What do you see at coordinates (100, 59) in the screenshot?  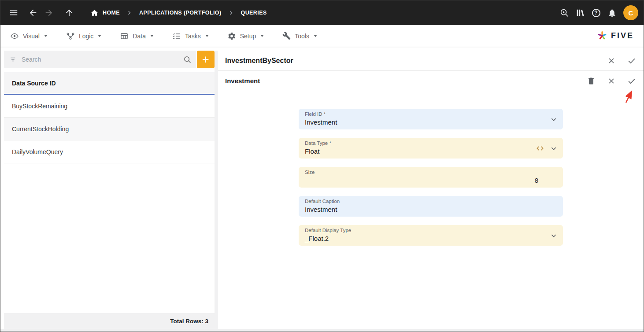 I see `search-field` at bounding box center [100, 59].